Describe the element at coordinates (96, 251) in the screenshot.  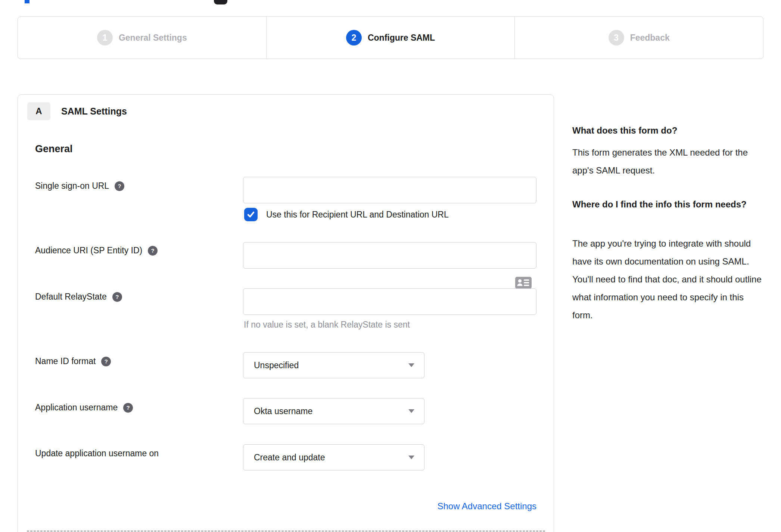
I see `audience-uri-label: Audience URI (SP Entity ID) ?` at that location.